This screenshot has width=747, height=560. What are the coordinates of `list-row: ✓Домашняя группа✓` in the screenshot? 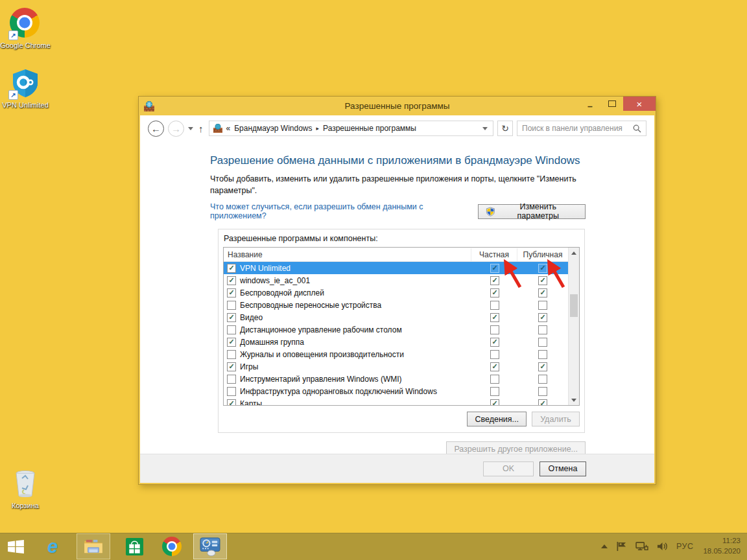 It's located at (396, 342).